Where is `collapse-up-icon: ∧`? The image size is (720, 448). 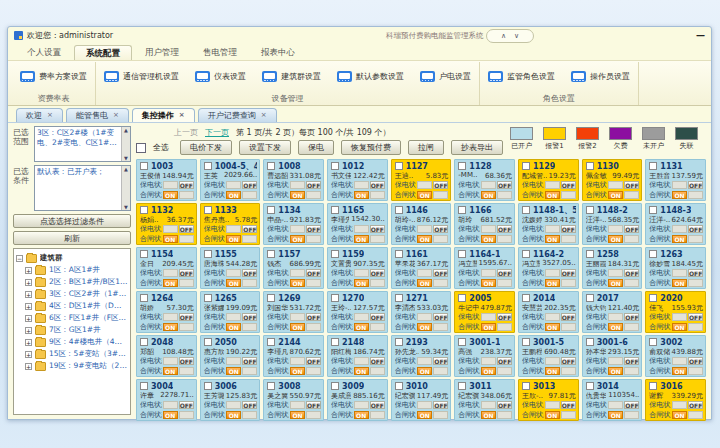 collapse-up-icon: ∧ is located at coordinates (504, 36).